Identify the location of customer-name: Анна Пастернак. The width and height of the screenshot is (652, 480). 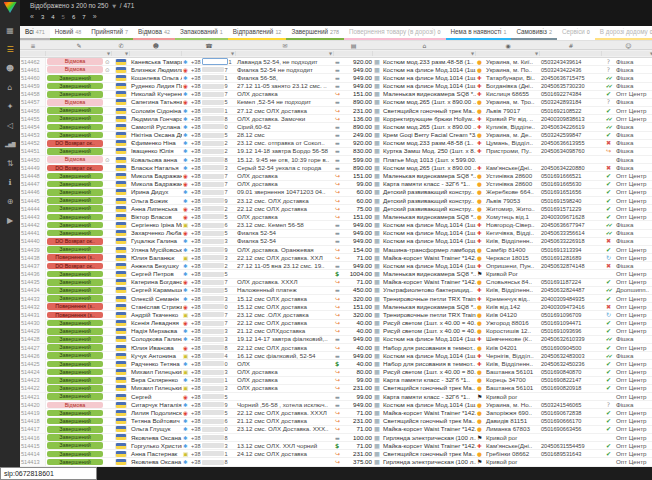
(156, 454).